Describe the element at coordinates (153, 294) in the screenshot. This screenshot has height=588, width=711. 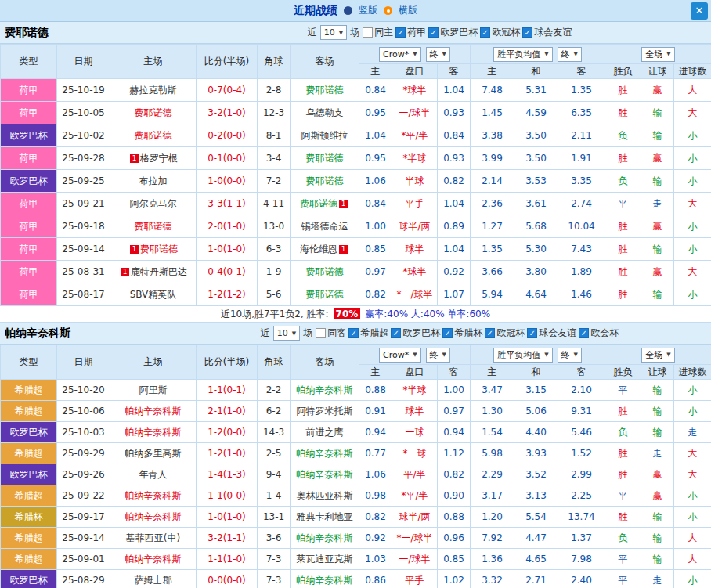
I see `home-team: SBV精英队` at that location.